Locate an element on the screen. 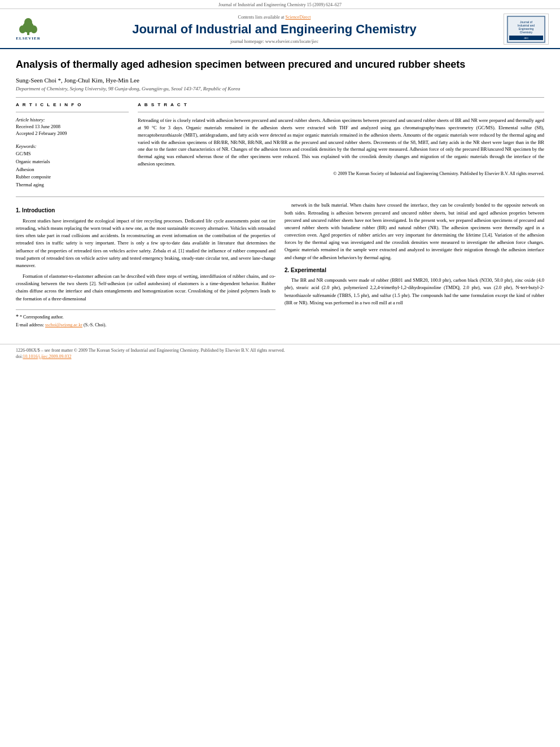 The height and width of the screenshot is (747, 560). homepage-url: www.elsevier.com/locate/jiec is located at coordinates (292, 42).